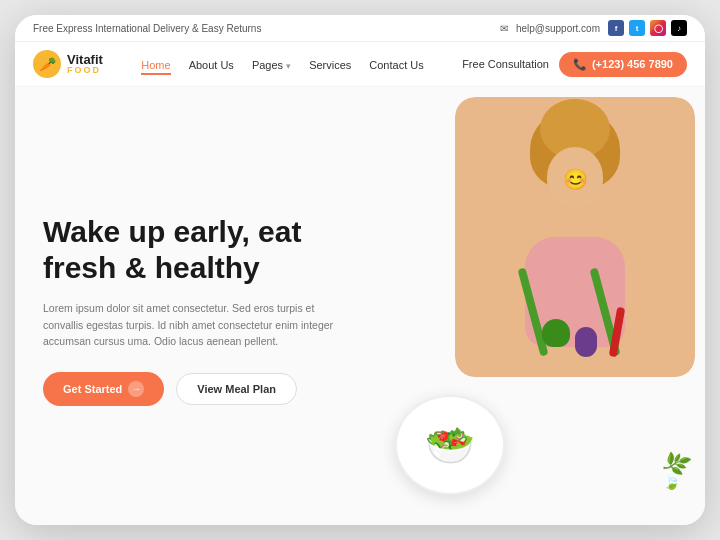 The image size is (720, 540). Describe the element at coordinates (236, 389) in the screenshot. I see `meal-plan-button: View Meal Plan` at that location.